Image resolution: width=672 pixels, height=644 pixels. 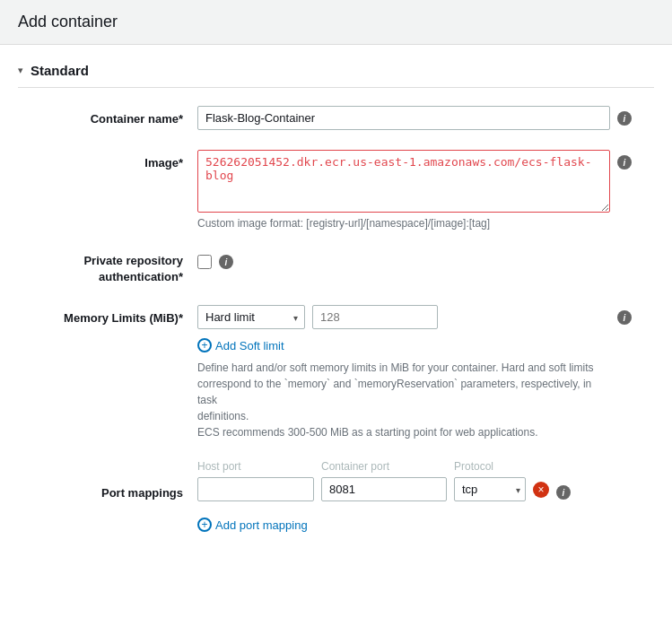 What do you see at coordinates (373, 490) in the screenshot?
I see `port-mapping-entry: tcp udp ▾ ×` at bounding box center [373, 490].